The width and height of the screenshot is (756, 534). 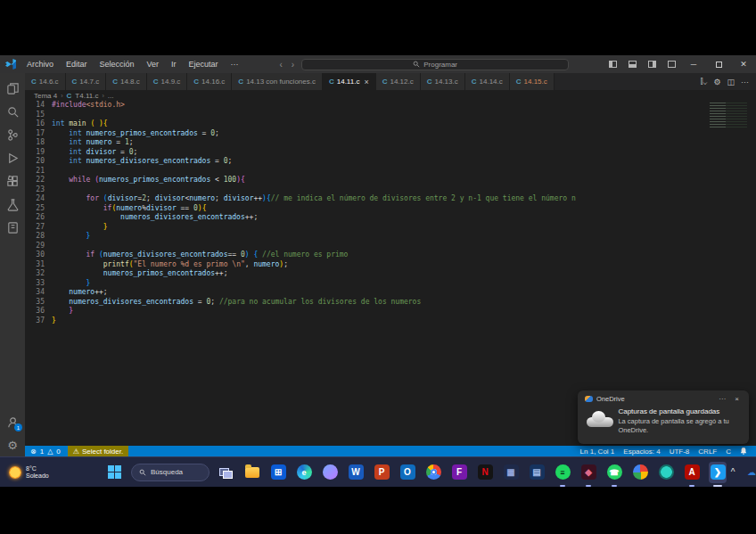 I want to click on tab-14.8.c: C14.8.c, so click(x=127, y=82).